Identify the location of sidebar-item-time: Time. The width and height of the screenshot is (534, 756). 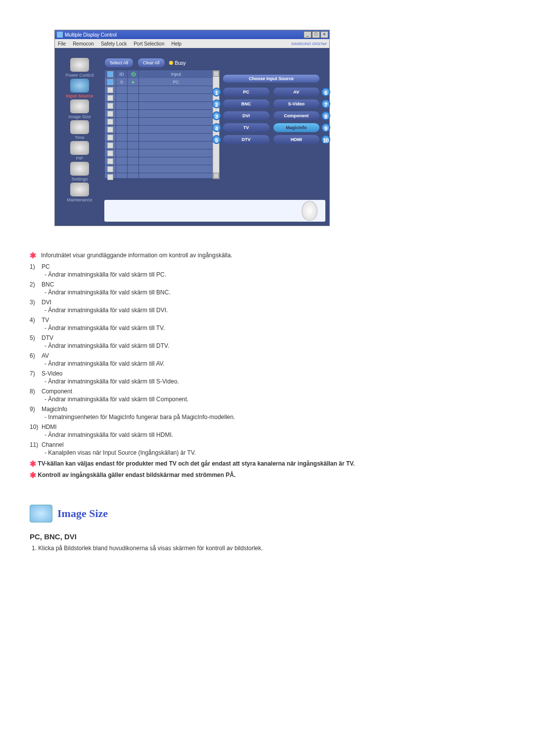
(80, 130).